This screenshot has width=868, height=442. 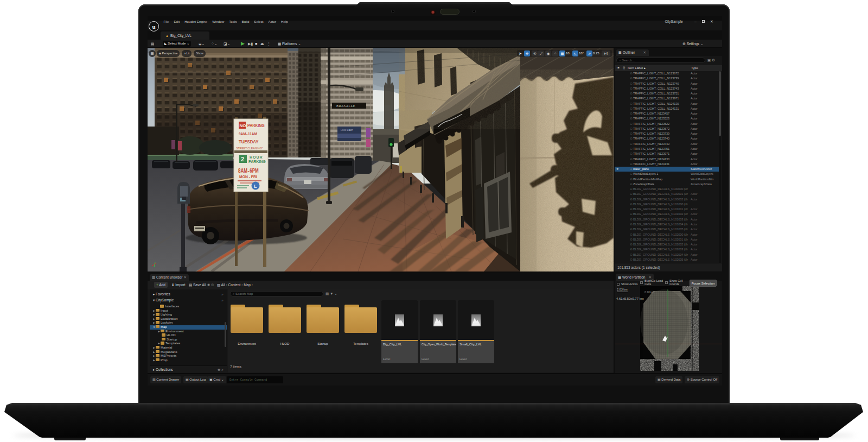 I want to click on svg-text: 8AM ̵ 6PM, so click(x=248, y=171).